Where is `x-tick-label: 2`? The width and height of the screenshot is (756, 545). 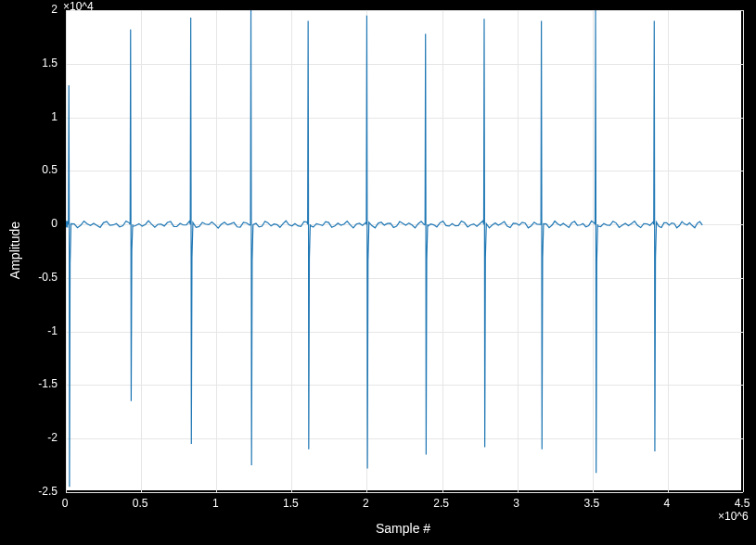 x-tick-label: 2 is located at coordinates (365, 503).